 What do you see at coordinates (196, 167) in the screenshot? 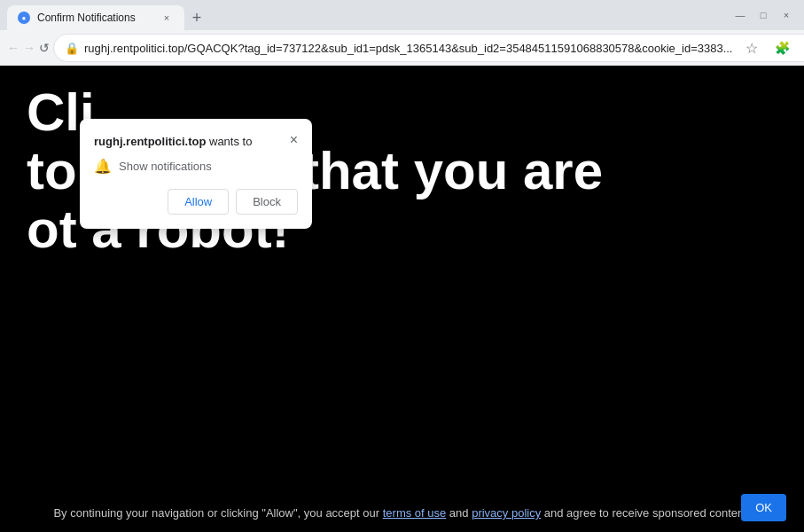
I see `popup-notification-row: 🔔 Show notifications` at bounding box center [196, 167].